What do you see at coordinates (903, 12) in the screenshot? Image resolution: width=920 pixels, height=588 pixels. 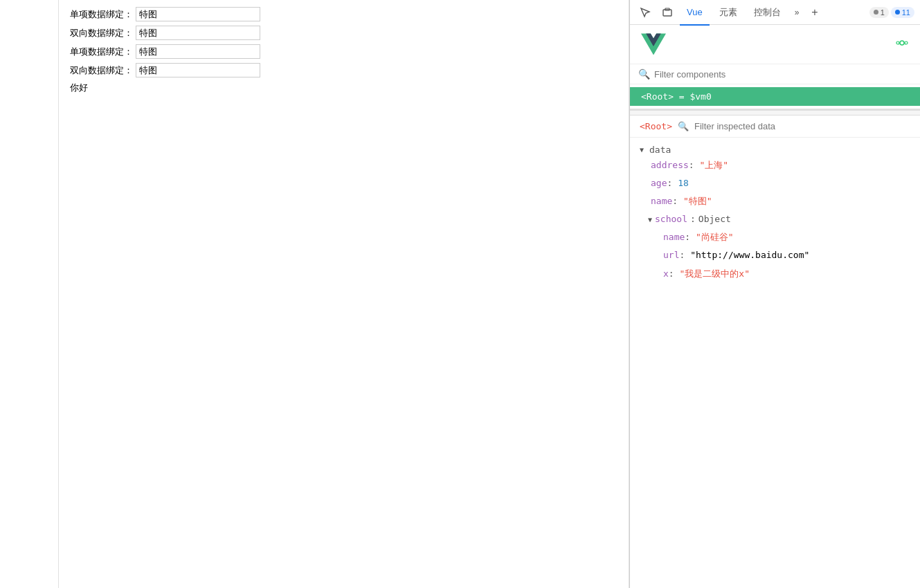 I see `badge-blue: 11` at bounding box center [903, 12].